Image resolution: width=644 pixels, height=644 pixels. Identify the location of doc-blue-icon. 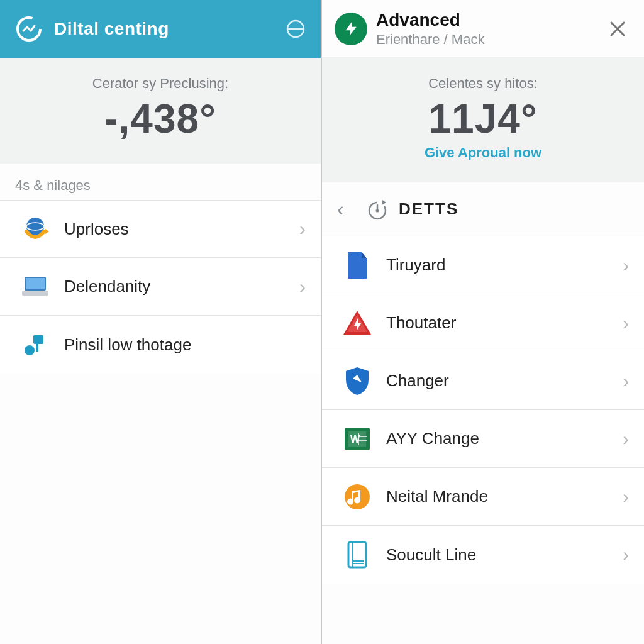
(357, 265).